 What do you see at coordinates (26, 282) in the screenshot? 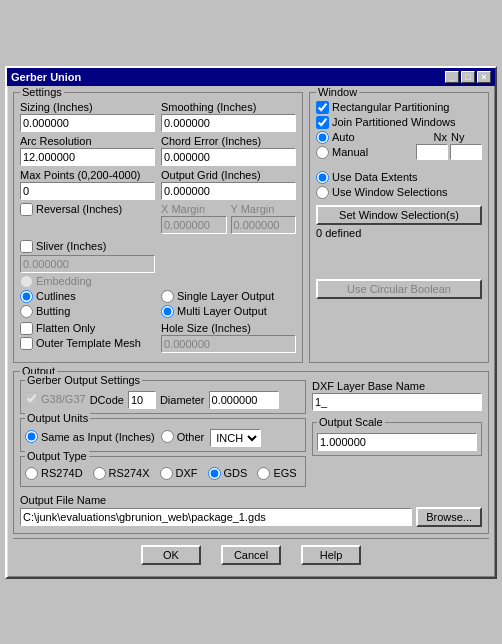
I see `embedding-radio` at bounding box center [26, 282].